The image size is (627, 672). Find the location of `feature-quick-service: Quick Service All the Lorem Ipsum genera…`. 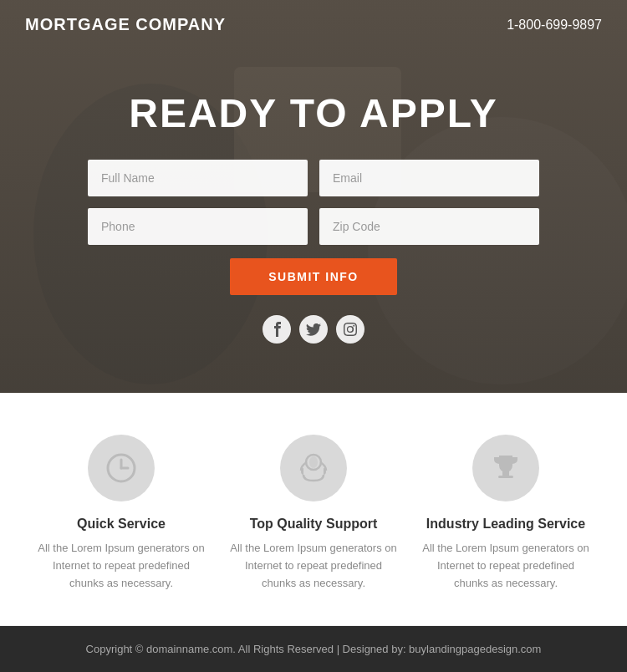

feature-quick-service: Quick Service All the Lorem Ipsum genera… is located at coordinates (121, 513).